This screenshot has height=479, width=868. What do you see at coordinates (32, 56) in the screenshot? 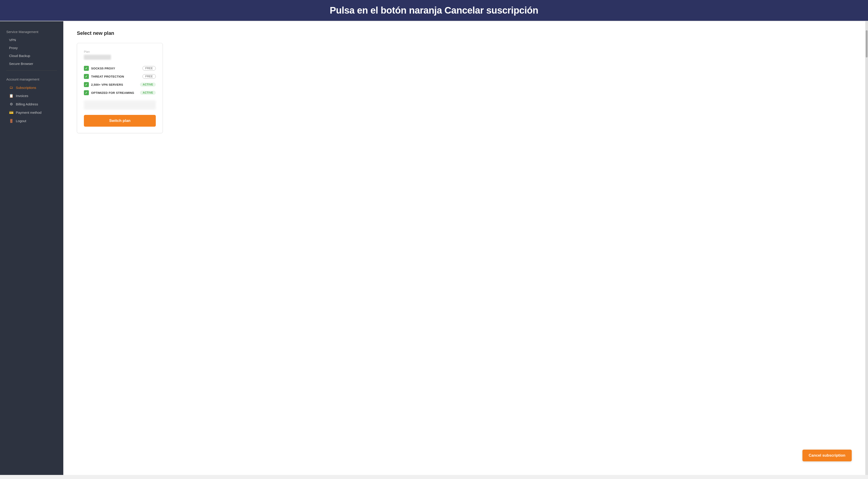
I see `sidebar-item-cloud-backup: Cloud Backup` at bounding box center [32, 56].